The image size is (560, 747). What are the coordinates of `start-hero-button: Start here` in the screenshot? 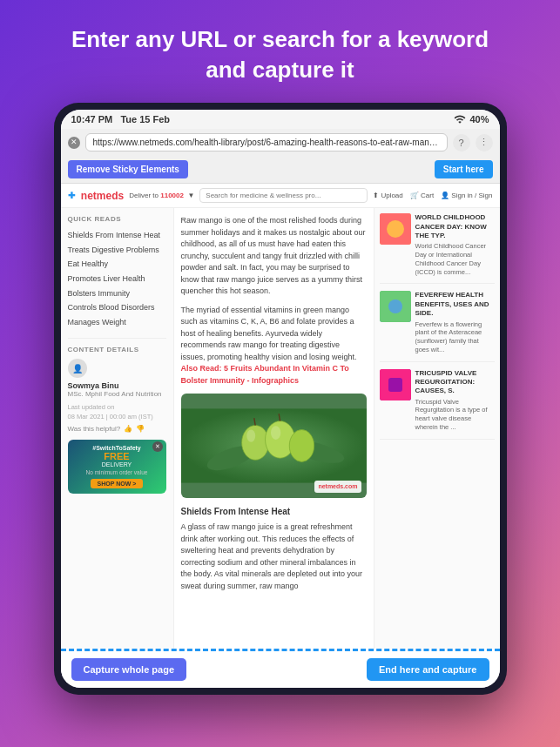 It's located at (463, 169).